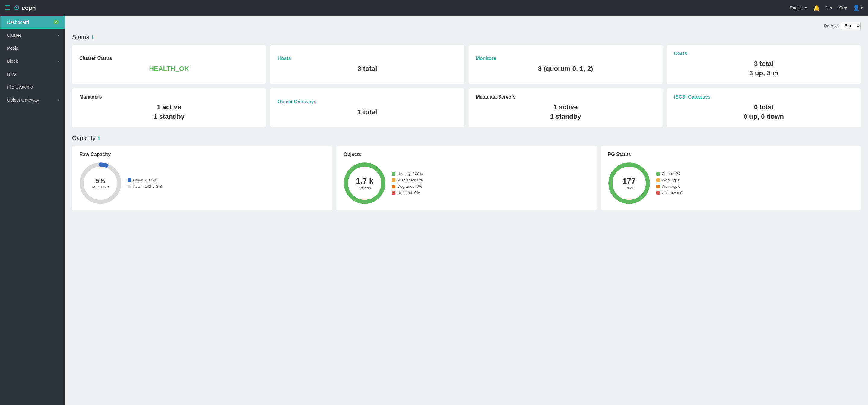  What do you see at coordinates (394, 187) in the screenshot?
I see `degraded-dot` at bounding box center [394, 187].